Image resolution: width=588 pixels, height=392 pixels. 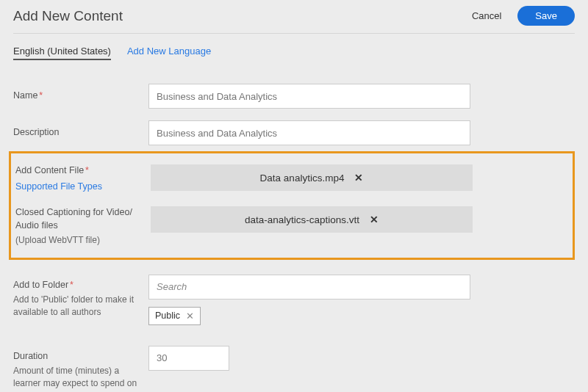 What do you see at coordinates (294, 96) in the screenshot?
I see `row-name: Name*` at bounding box center [294, 96].